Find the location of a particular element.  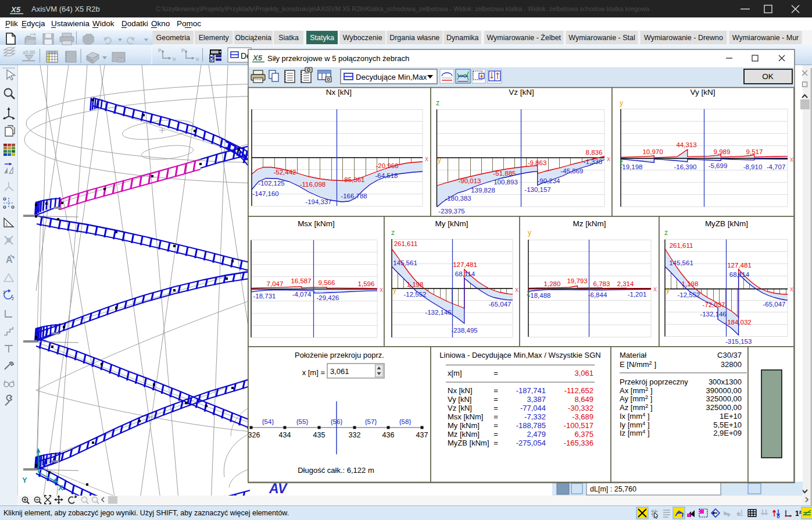

svg-text: C30/37 is located at coordinates (729, 355).